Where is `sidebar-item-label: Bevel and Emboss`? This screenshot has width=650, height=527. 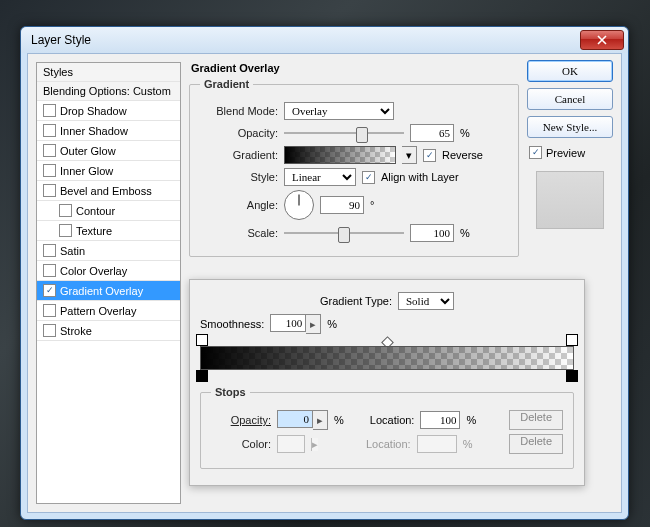
sidebar-item-label: Bevel and Emboss is located at coordinates (106, 191).